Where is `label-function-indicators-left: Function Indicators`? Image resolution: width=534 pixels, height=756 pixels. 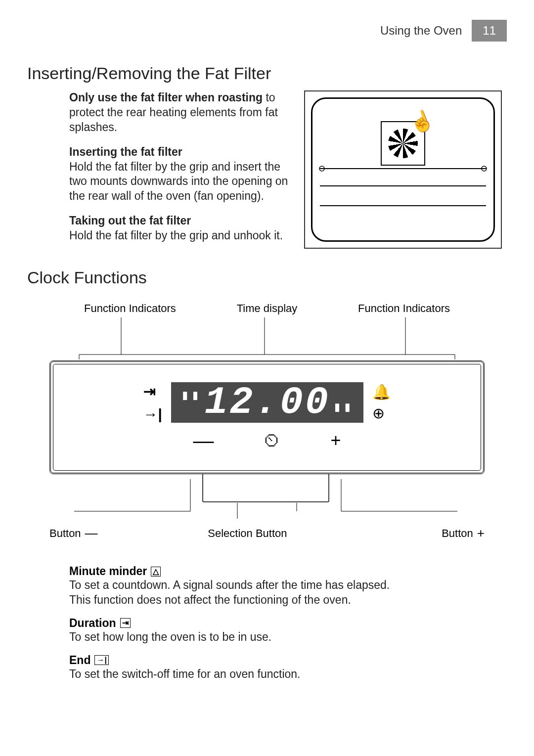
label-function-indicators-left: Function Indicators is located at coordinates (130, 309).